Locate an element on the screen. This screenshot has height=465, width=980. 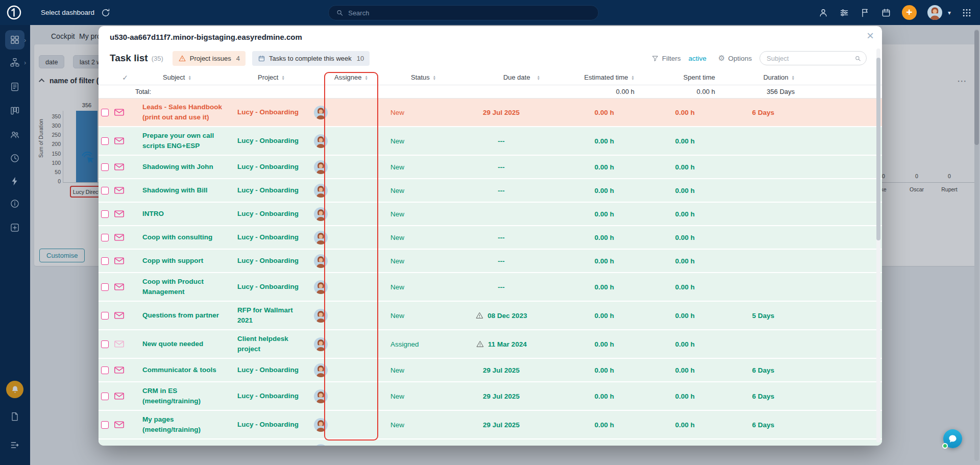
quick-add-button: + is located at coordinates (910, 12).